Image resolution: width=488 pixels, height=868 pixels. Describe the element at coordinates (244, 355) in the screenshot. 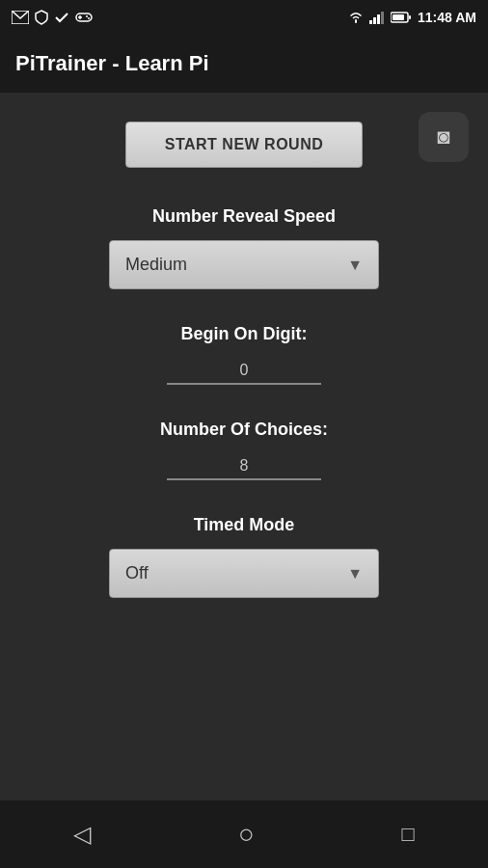

I see `begin-on-digit-section: Begin On Digit:` at that location.